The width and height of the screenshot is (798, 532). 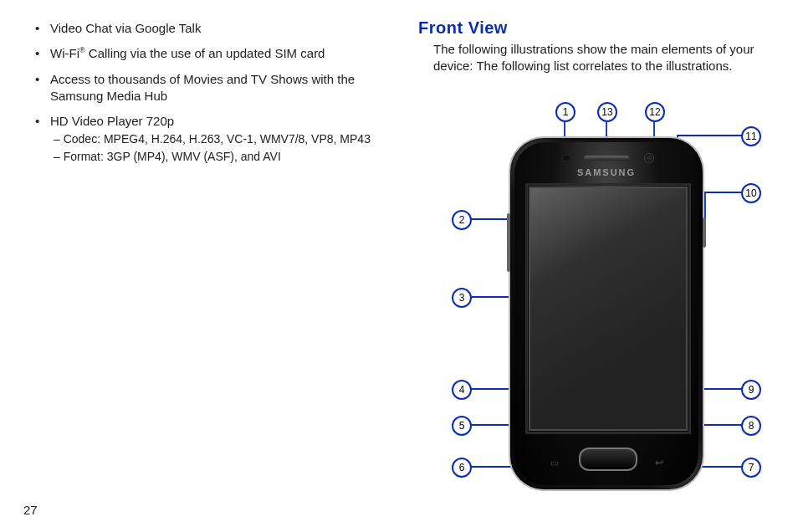 I want to click on callout-11: 11, so click(x=751, y=136).